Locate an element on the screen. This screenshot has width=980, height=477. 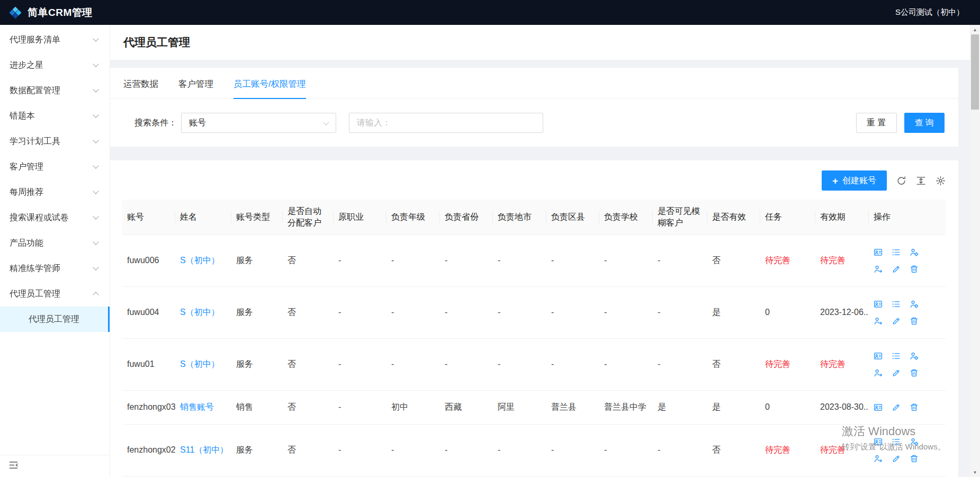
search-bar: 搜索条件： 账号 重 置 查 询 is located at coordinates (534, 123).